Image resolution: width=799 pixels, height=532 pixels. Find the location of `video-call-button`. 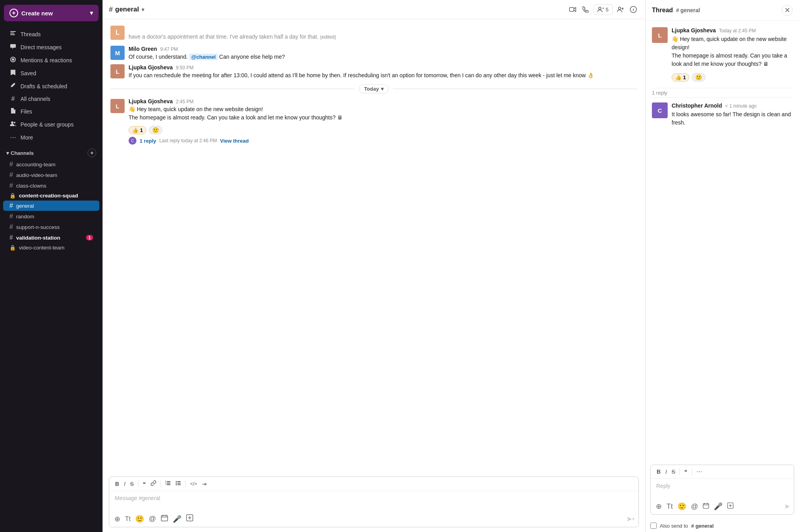

video-call-button is located at coordinates (573, 9).